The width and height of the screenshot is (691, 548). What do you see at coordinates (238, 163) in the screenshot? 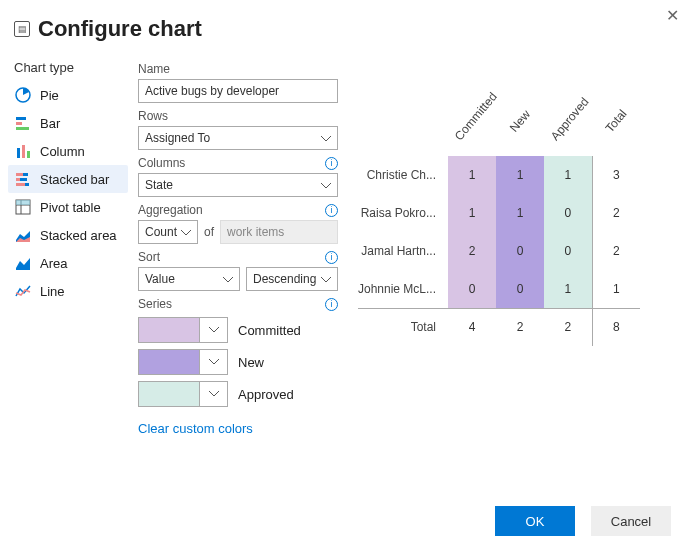
I see `columns-label: Columns i` at bounding box center [238, 163].